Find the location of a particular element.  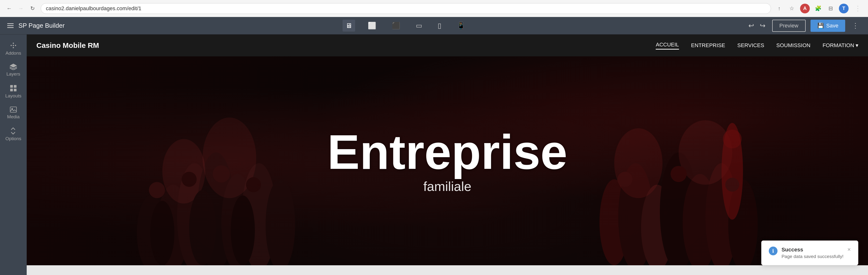

sidebar-item-layers: Layers is located at coordinates (13, 70).